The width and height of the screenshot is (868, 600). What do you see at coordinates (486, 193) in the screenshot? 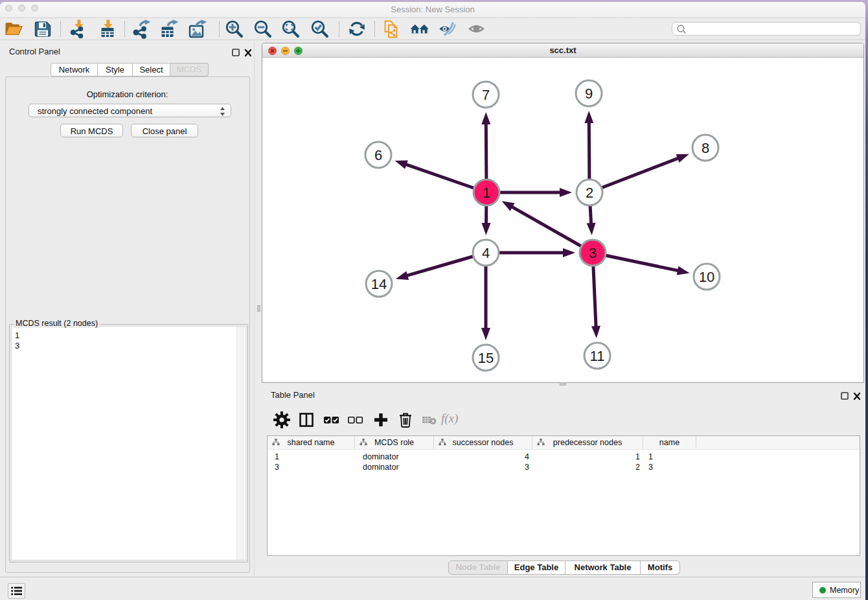
I see `svg-text: 1` at bounding box center [486, 193].